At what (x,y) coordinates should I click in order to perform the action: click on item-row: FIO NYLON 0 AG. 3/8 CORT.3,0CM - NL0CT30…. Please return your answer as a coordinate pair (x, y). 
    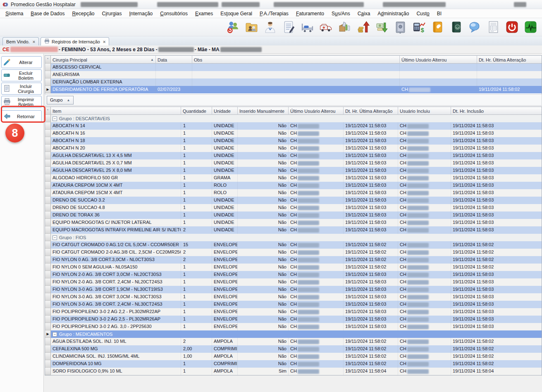
    Looking at the image, I should click on (294, 260).